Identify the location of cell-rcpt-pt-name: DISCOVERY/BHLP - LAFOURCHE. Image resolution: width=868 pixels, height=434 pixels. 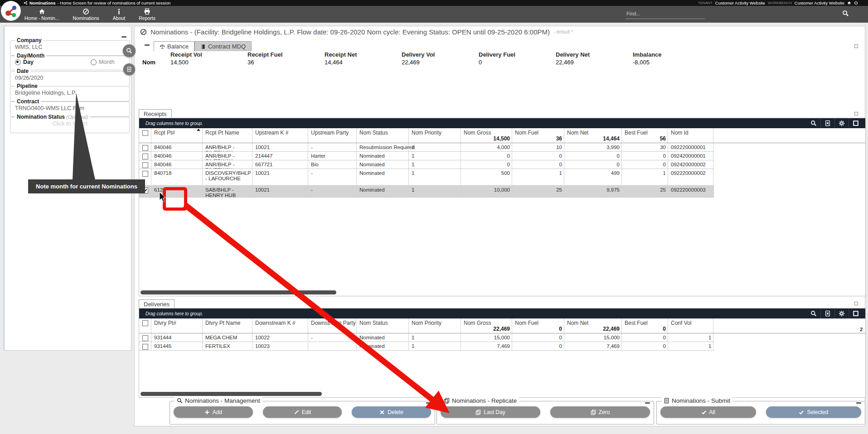
(228, 177).